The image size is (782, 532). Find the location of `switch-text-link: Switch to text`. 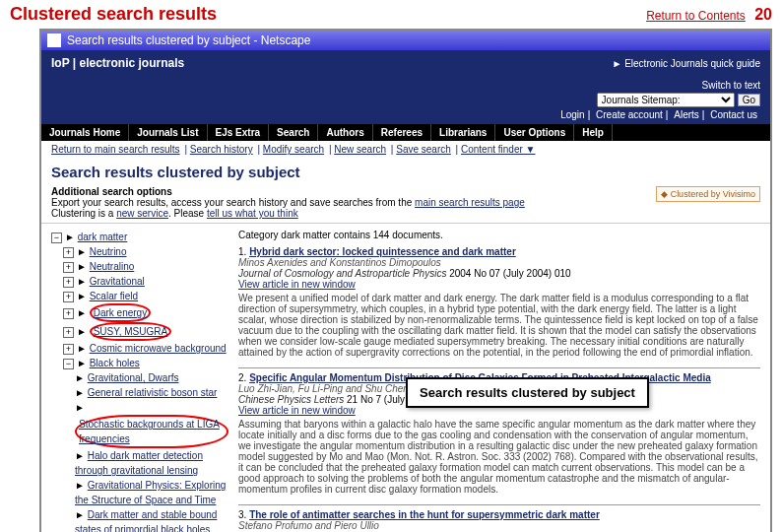

switch-text-link: Switch to text is located at coordinates (731, 85).